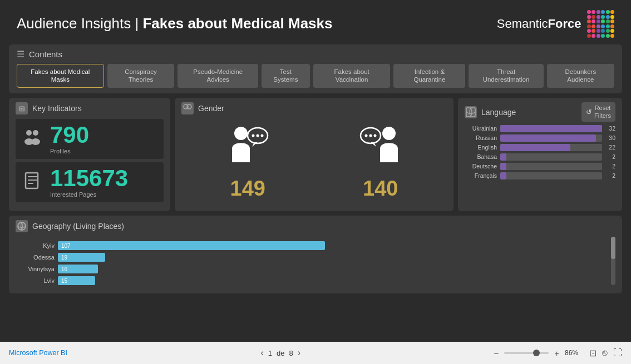 Image resolution: width=631 pixels, height=364 pixels. What do you see at coordinates (22, 108) in the screenshot?
I see `key-indicators-icon: ⊞` at bounding box center [22, 108].